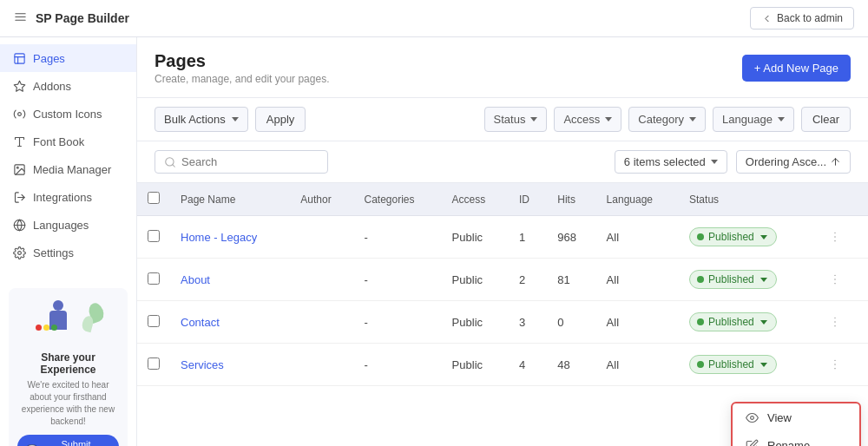 The height and width of the screenshot is (446, 868). I want to click on back-admin-button: Back to admin, so click(802, 18).